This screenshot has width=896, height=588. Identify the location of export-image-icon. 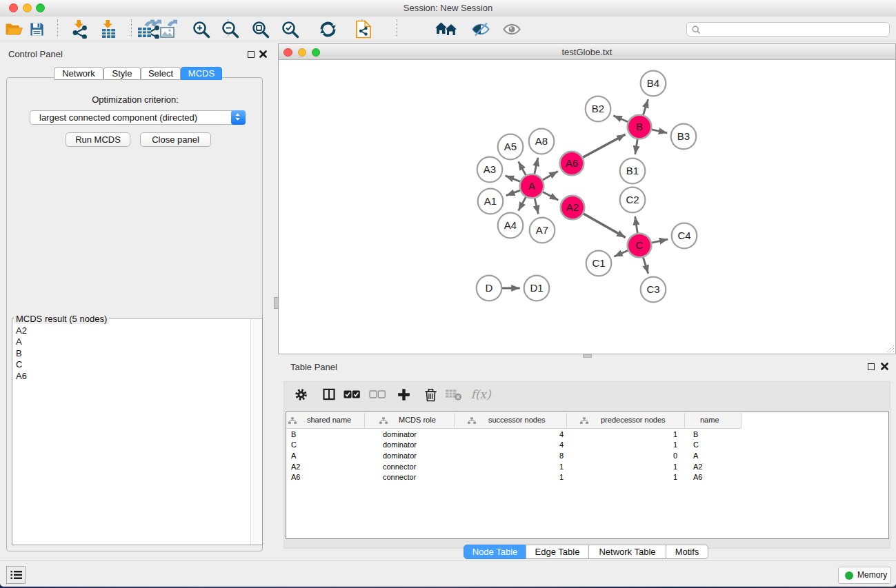
(168, 29).